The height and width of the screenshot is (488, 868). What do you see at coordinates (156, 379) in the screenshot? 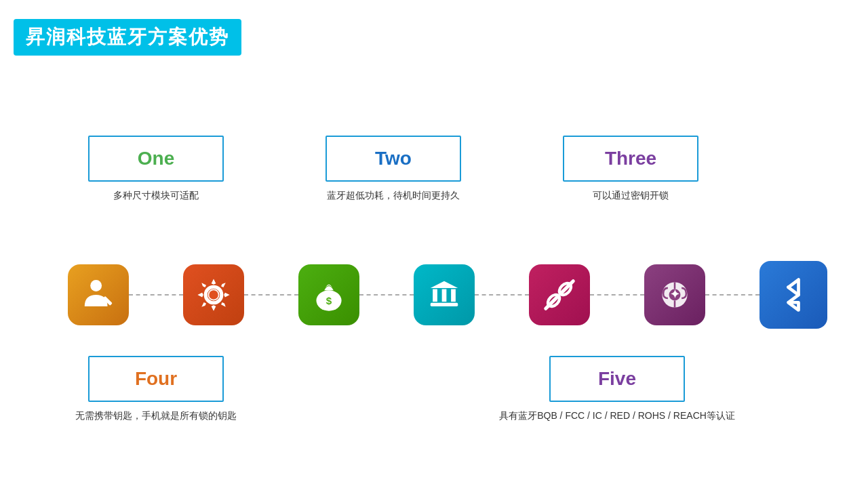
I see `box-four: Four` at bounding box center [156, 379].